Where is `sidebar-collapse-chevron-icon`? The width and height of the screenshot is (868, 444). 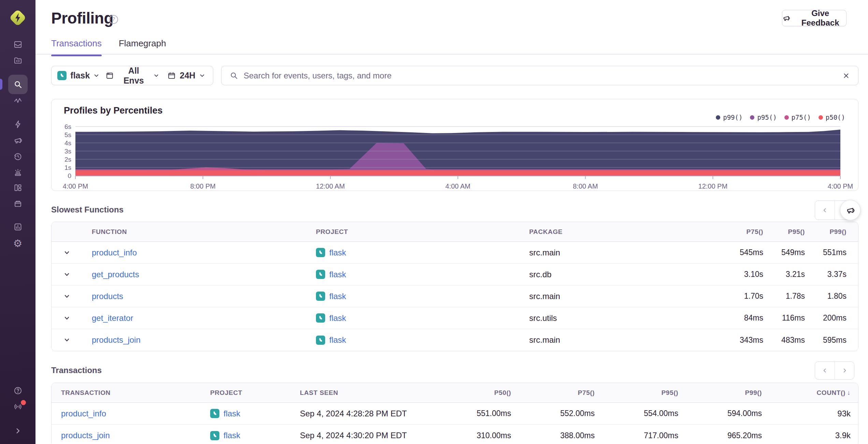
sidebar-collapse-chevron-icon is located at coordinates (18, 431).